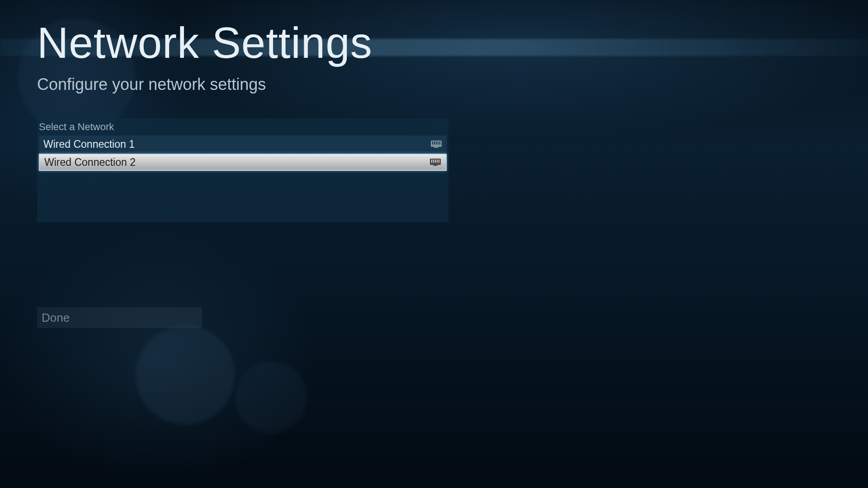  What do you see at coordinates (243, 162) in the screenshot?
I see `network-item-wired-2: Wired Connection 2` at bounding box center [243, 162].